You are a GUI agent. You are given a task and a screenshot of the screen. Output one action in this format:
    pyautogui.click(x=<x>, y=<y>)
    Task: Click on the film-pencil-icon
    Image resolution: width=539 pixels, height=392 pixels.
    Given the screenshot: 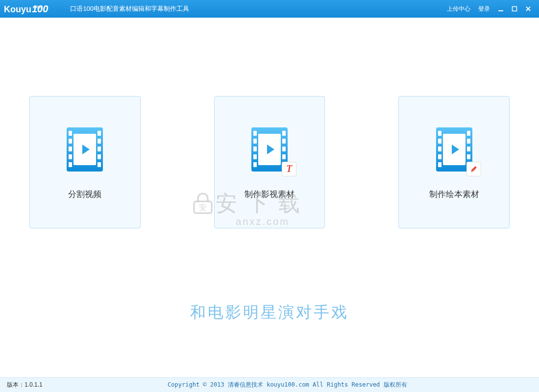 What is the action you would take?
    pyautogui.click(x=454, y=149)
    